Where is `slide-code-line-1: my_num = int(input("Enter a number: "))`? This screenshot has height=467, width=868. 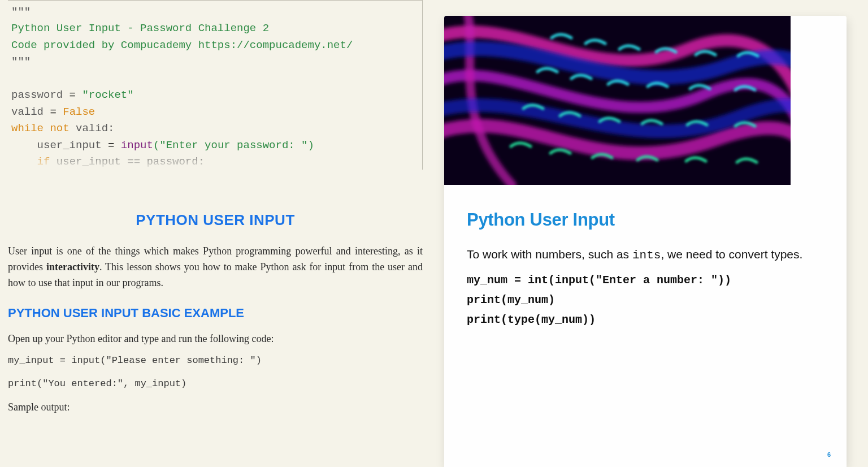
slide-code-line-1: my_num = int(input("Enter a number: ")) is located at coordinates (645, 280).